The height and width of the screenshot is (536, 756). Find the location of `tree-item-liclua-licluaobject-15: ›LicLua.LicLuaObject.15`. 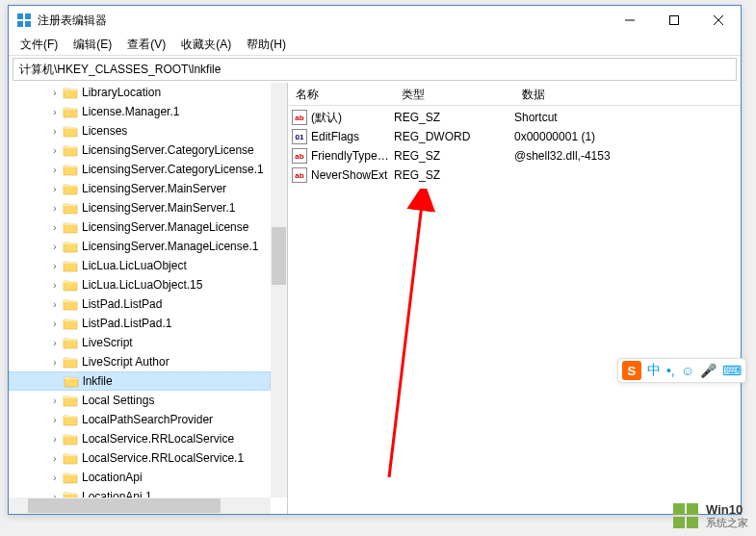

tree-item-liclua-licluaobject-15: ›LicLua.LicLuaObject.15 is located at coordinates (140, 285).